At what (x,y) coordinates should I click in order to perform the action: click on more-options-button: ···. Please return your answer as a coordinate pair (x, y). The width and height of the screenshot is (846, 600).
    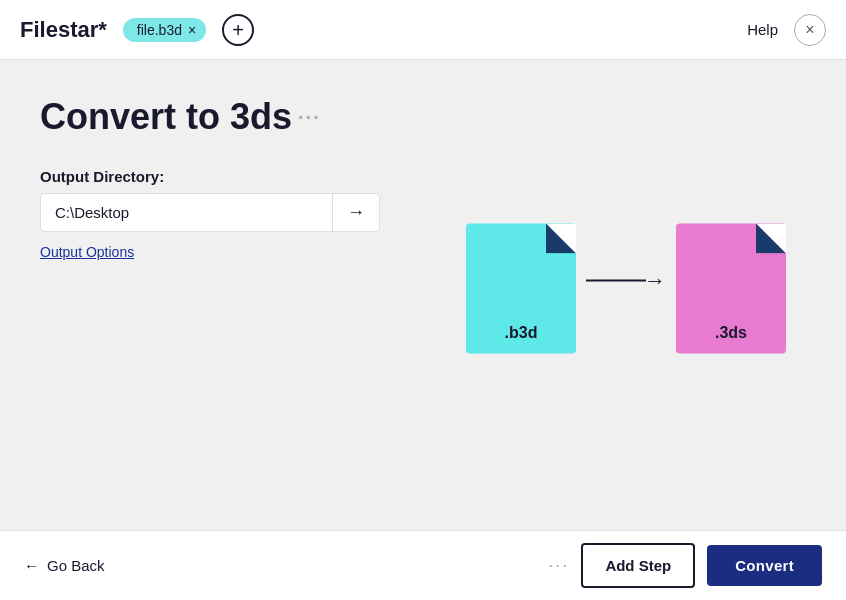
    Looking at the image, I should click on (558, 566).